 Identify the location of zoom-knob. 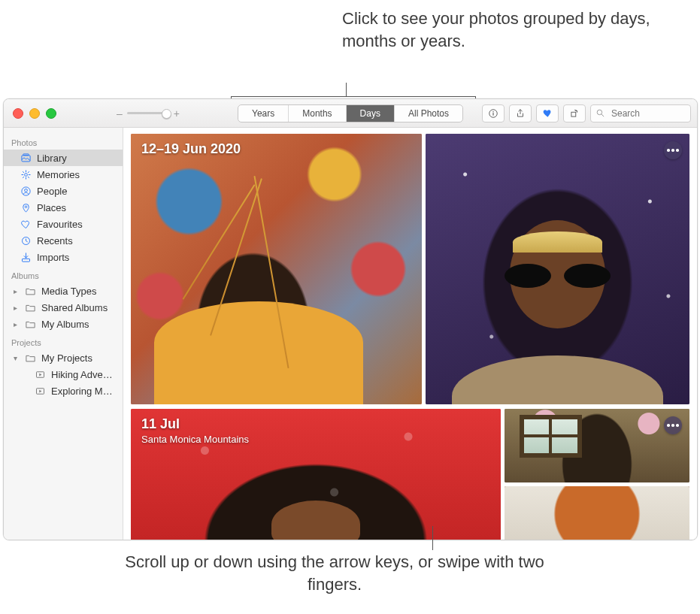
(167, 114).